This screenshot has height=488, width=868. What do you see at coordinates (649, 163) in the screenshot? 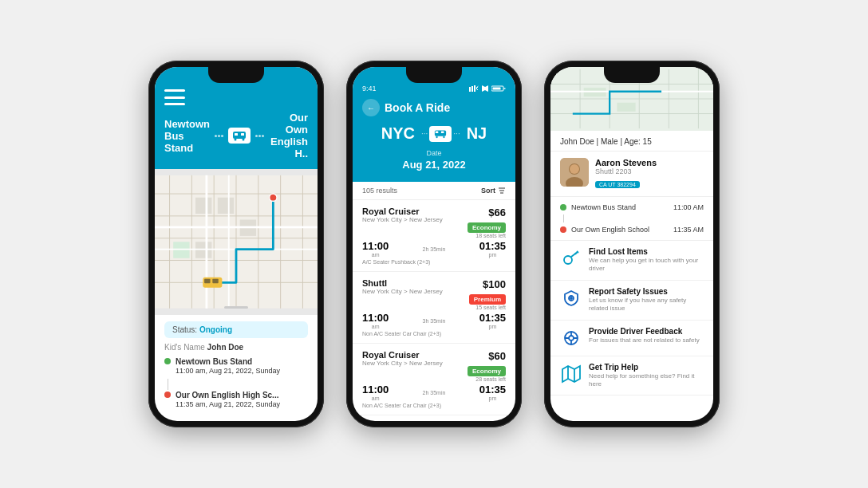
I see `p3-driver-name: Aaron Stevens` at bounding box center [649, 163].